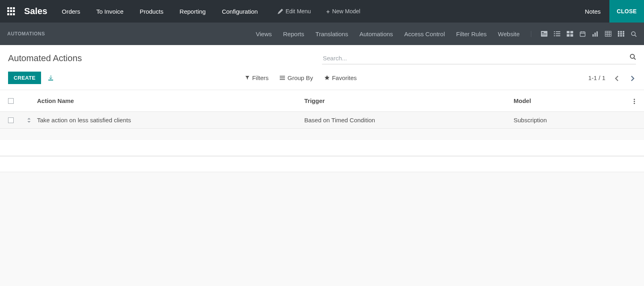  Describe the element at coordinates (388, 34) in the screenshot. I see `subnav-links: Views Reports Translations Automations A…` at that location.